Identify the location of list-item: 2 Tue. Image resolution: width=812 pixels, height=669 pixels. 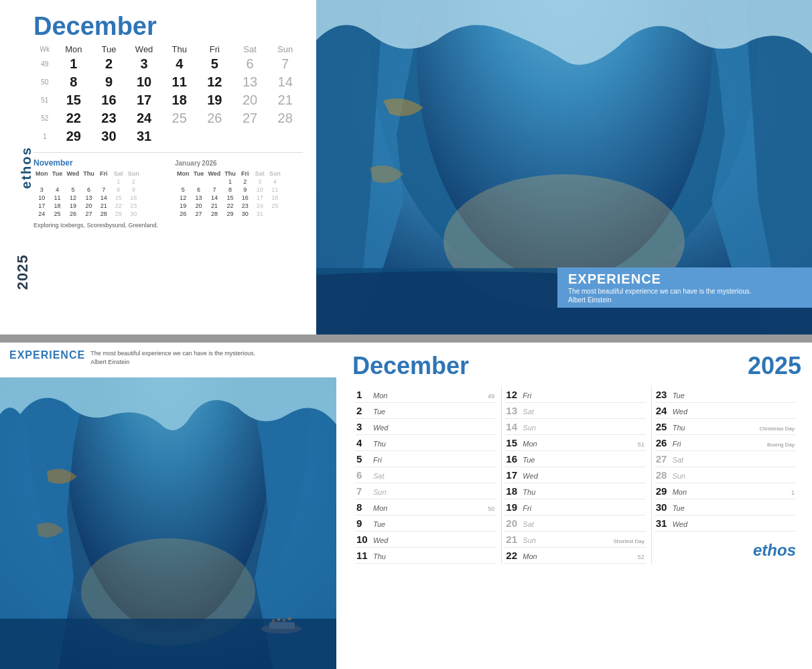
(425, 411).